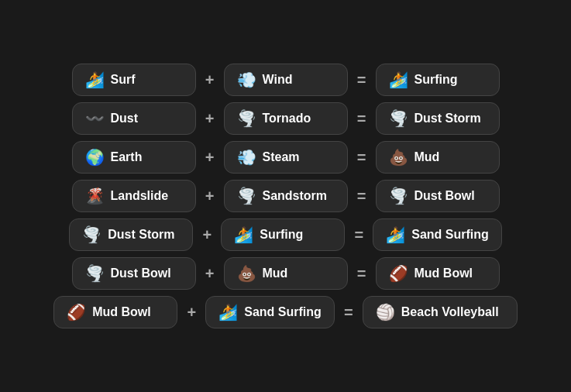 This screenshot has height=392, width=571. Describe the element at coordinates (139, 196) in the screenshot. I see `pill-label: Landslide` at that location.